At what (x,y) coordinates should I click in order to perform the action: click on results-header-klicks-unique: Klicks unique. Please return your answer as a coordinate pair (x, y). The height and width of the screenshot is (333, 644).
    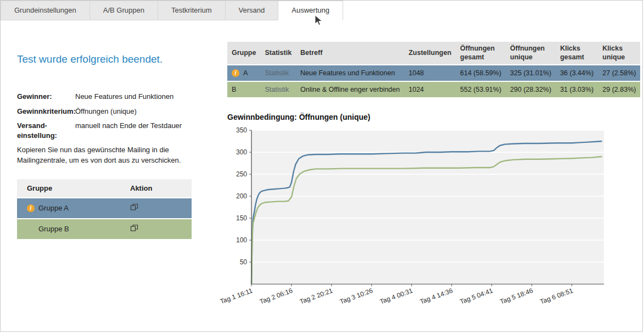
    Looking at the image, I should click on (619, 53).